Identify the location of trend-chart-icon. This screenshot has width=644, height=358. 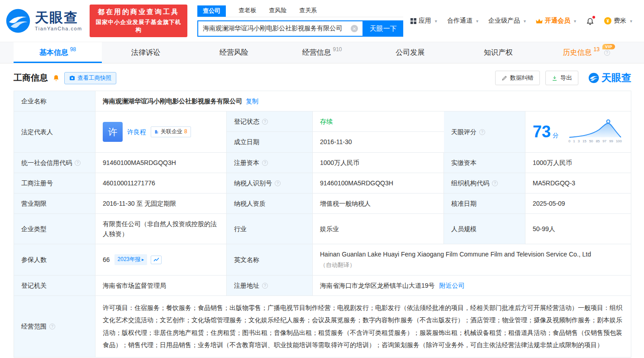
(156, 260).